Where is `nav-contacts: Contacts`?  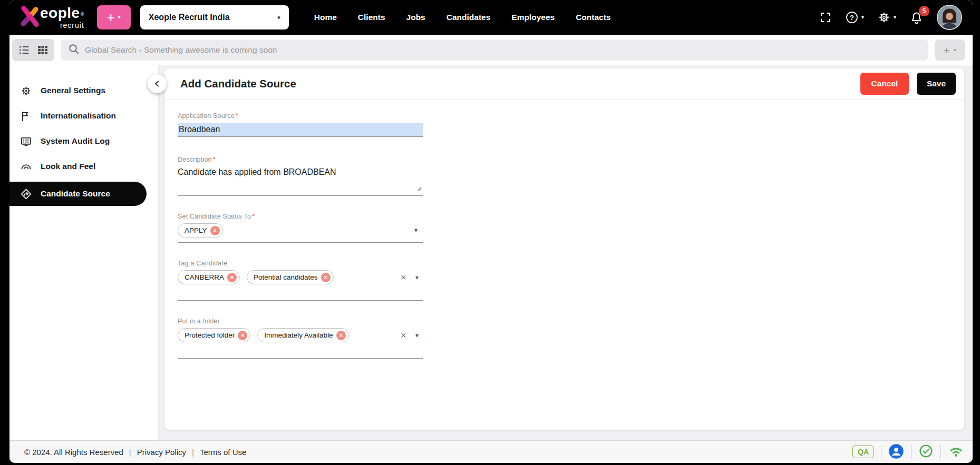
nav-contacts: Contacts is located at coordinates (593, 17).